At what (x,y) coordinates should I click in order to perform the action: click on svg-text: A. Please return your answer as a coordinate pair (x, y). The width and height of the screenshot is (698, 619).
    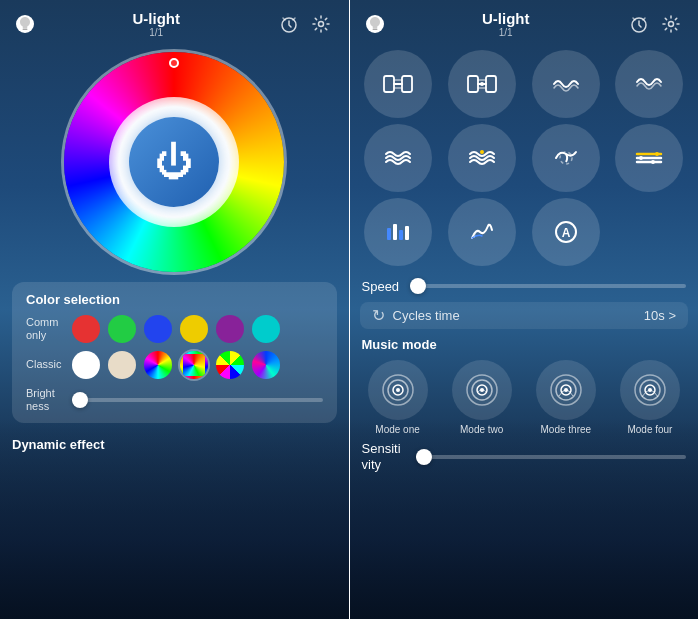
    Looking at the image, I should click on (566, 233).